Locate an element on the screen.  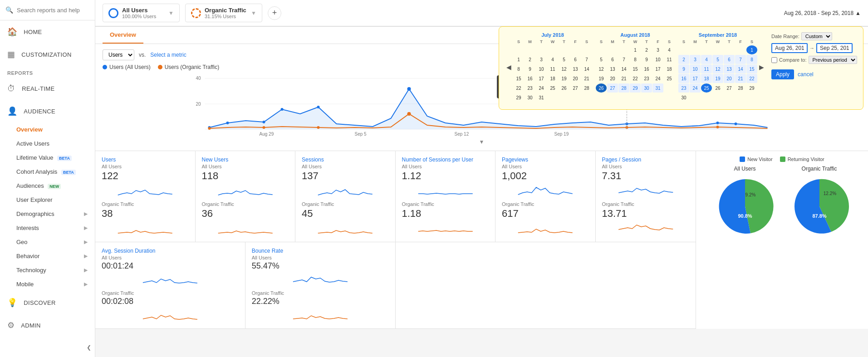
metrics-empty-cell is located at coordinates (546, 285).